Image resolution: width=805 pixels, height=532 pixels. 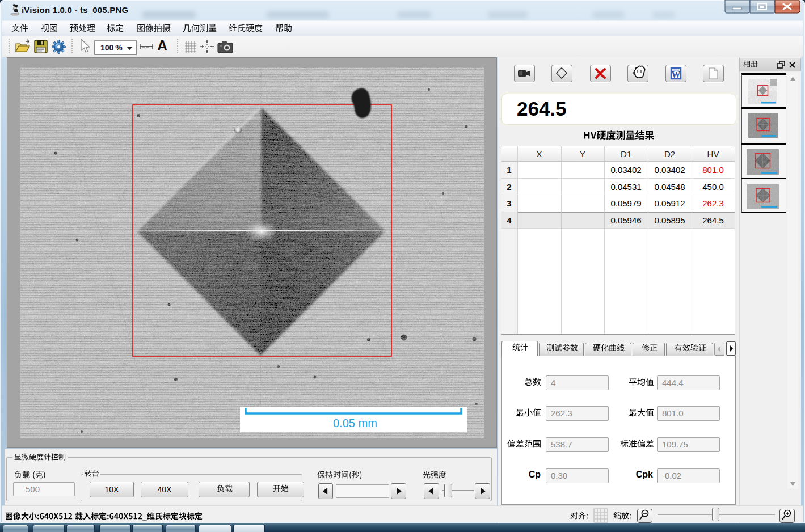 I want to click on svg-text: 0.05 mm, so click(x=355, y=423).